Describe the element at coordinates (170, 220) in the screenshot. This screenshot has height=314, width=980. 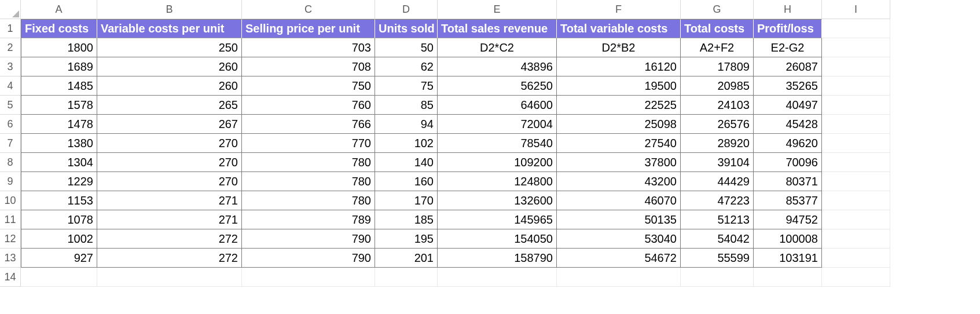
I see `cell-B11: 271` at that location.